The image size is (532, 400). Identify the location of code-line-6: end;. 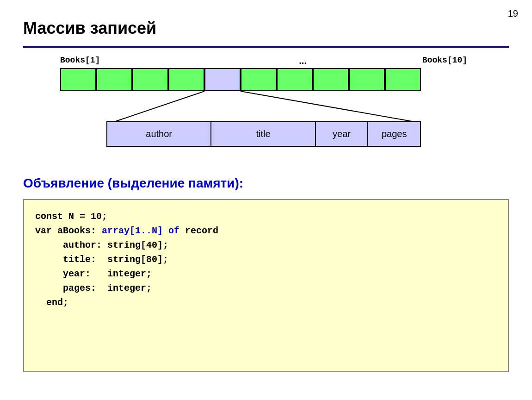
(266, 303).